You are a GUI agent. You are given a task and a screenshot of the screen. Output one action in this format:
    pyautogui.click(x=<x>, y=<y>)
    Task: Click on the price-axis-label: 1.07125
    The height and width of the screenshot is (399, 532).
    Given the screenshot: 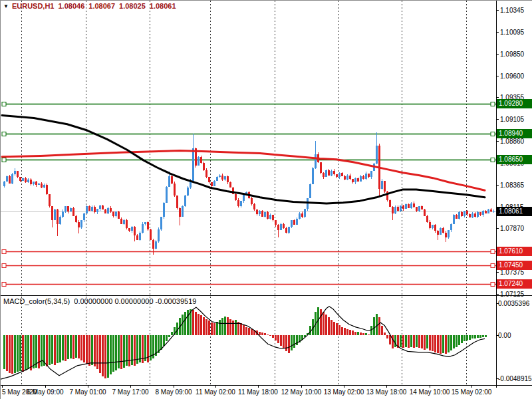 What is the action you would take?
    pyautogui.click(x=512, y=294)
    